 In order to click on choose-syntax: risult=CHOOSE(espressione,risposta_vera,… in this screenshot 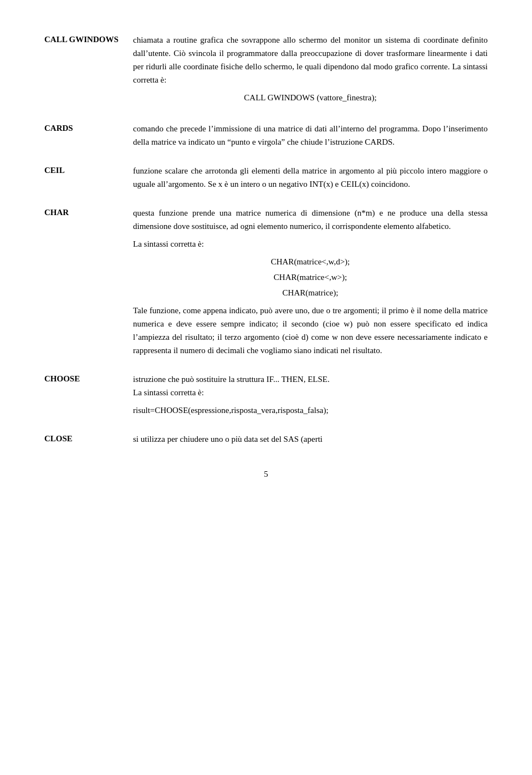, I will do `click(310, 410)`.